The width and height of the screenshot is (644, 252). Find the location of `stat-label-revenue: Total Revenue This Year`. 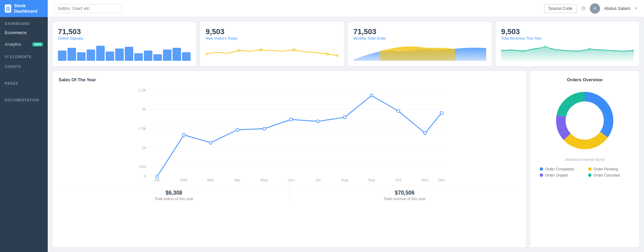

stat-label-revenue: Total Revenue This Year is located at coordinates (567, 38).